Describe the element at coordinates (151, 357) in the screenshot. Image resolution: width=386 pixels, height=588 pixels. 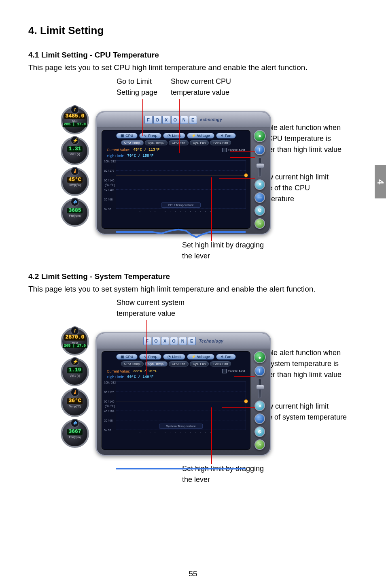
I see `tab-freq: ∿Freq.` at that location.